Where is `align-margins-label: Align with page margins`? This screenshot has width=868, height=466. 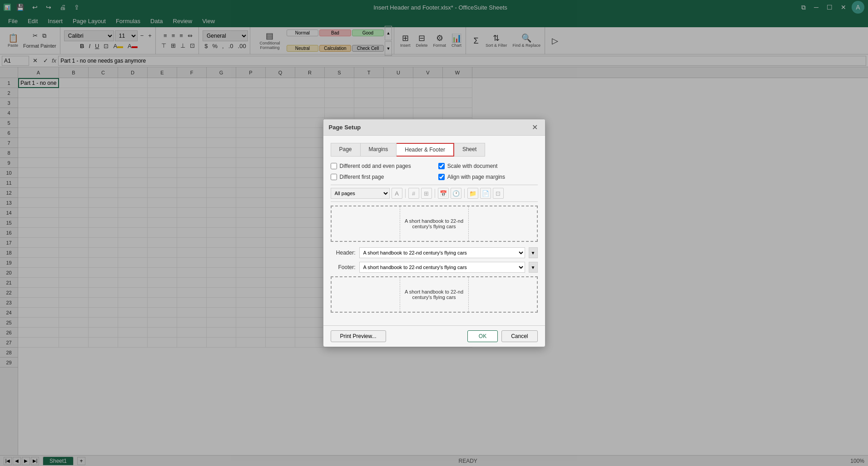
align-margins-label: Align with page margins is located at coordinates (488, 177).